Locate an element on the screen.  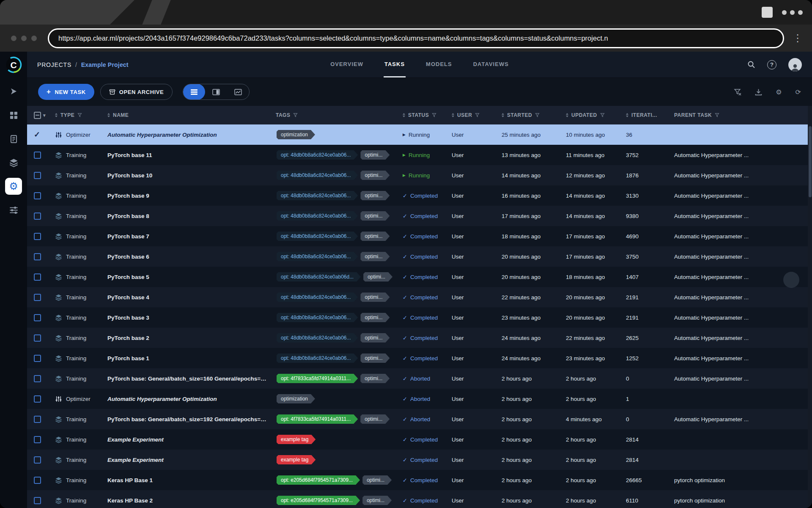
breadcrumb-current-project: Example Project is located at coordinates (105, 65).